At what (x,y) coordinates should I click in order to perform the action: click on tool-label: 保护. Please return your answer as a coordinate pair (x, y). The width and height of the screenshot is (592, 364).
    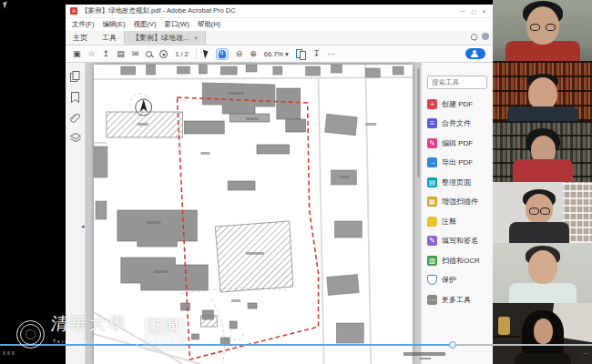
    Looking at the image, I should click on (449, 280).